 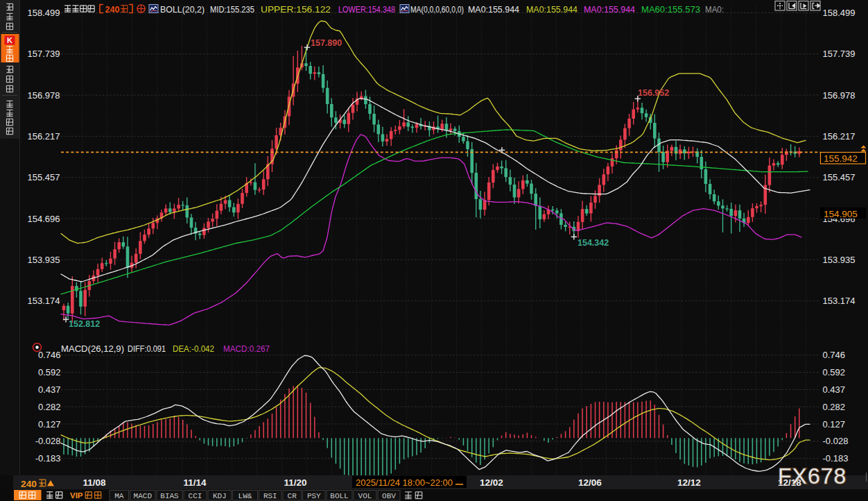 I want to click on svg-text: CR, so click(x=293, y=496).